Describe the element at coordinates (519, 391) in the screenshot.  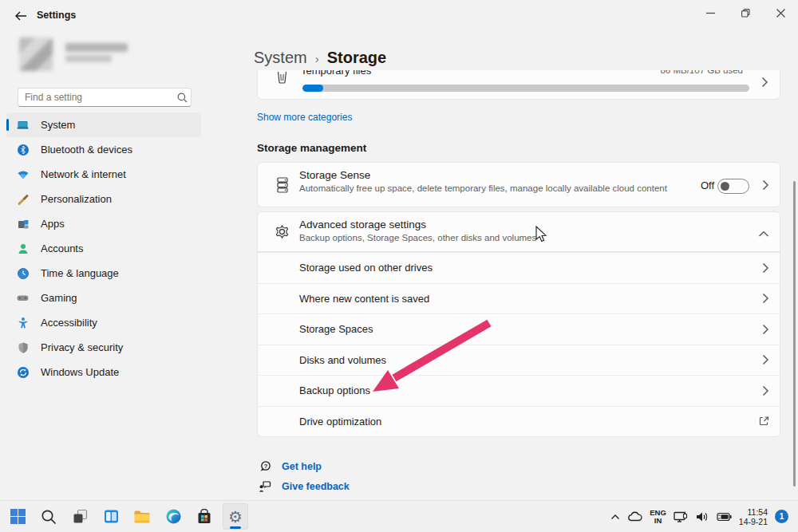
I see `row-backup-options: Backup options` at that location.